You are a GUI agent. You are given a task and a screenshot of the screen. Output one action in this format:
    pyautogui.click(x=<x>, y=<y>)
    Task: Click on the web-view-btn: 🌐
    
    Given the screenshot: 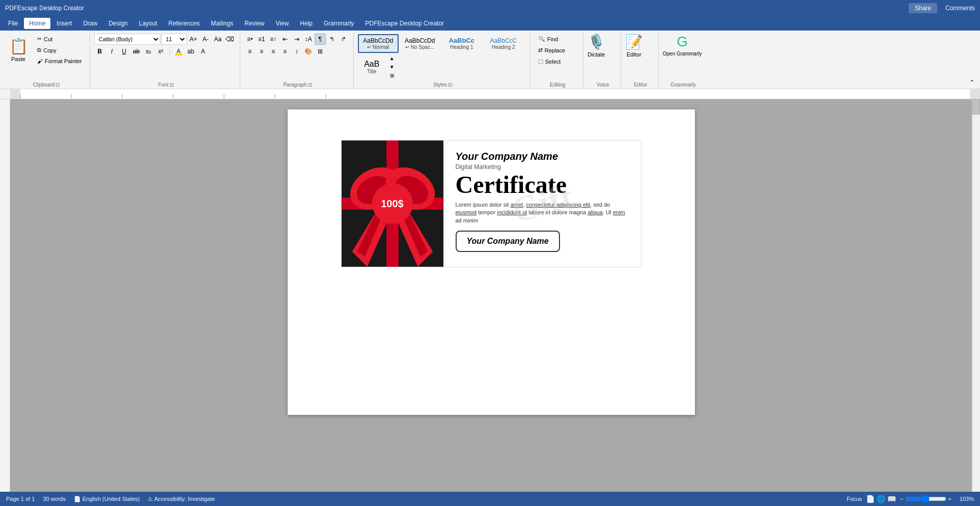 What is the action you would take?
    pyautogui.click(x=881, y=499)
    